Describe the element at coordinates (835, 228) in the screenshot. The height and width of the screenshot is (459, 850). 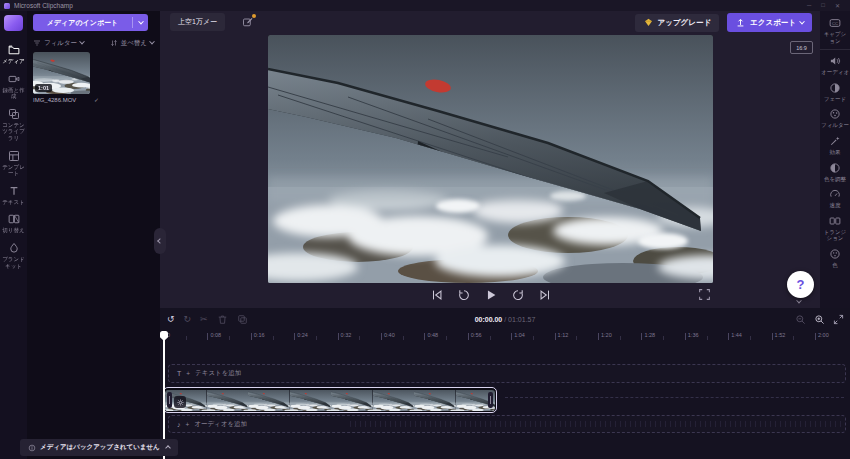
I see `tool-item-transition: トランジション` at that location.